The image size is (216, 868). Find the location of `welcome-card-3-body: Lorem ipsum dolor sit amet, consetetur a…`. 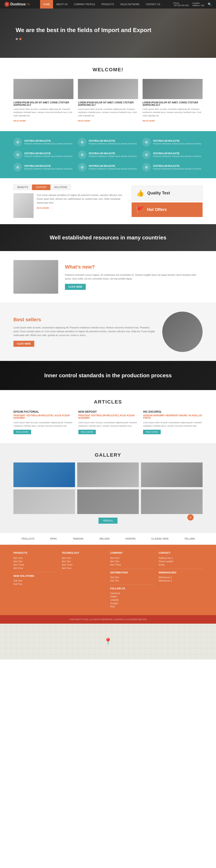

welcome-card-3-body: Lorem ipsum dolor sit amet, consetetur a… is located at coordinates (173, 113).